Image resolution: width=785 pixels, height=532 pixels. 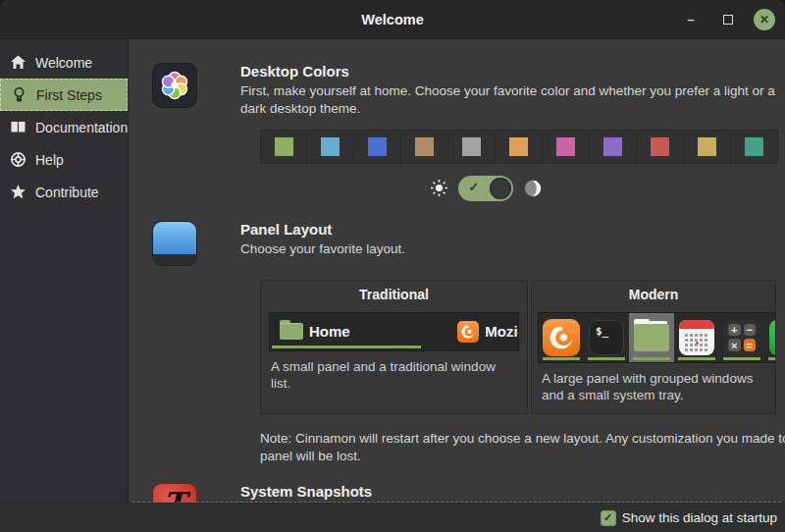 I want to click on sidebar-item-label: First Steps, so click(x=69, y=95).